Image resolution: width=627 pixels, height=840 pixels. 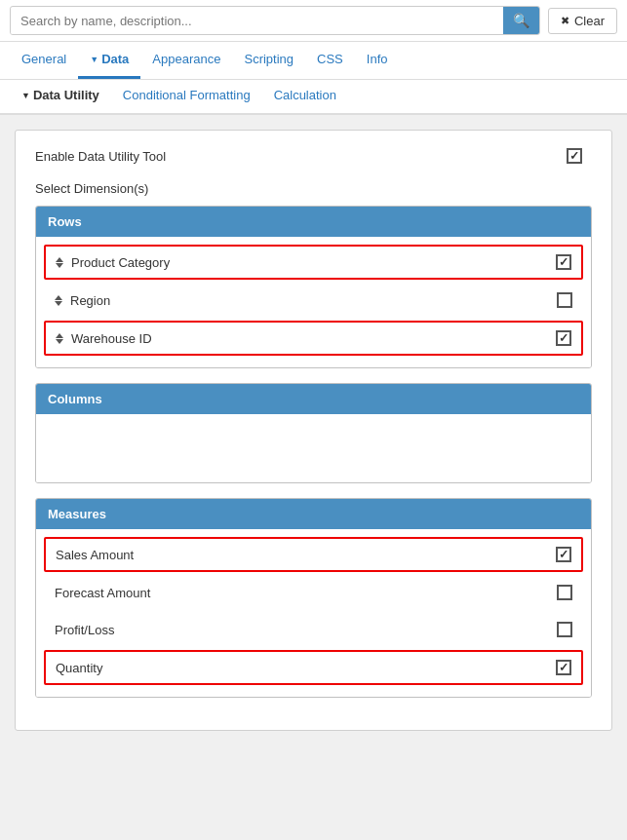 What do you see at coordinates (583, 21) in the screenshot?
I see `clear-button: ✖ Clear` at bounding box center [583, 21].